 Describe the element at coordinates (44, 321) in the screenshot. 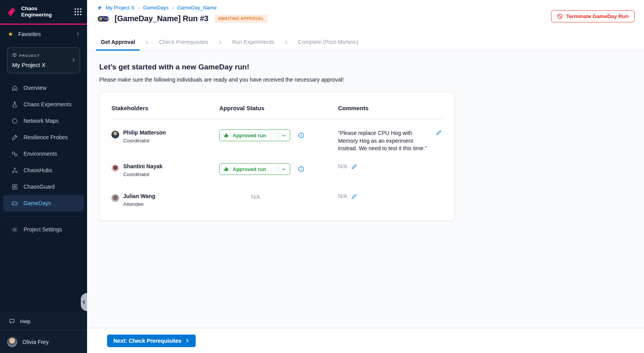

I see `help-row: Help` at that location.